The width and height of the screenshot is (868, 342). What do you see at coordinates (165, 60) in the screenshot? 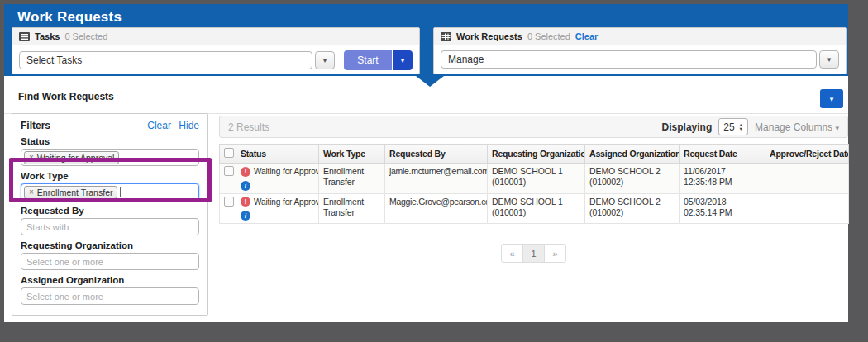
I see `select-tasks-dropdown: Select Tasks` at bounding box center [165, 60].